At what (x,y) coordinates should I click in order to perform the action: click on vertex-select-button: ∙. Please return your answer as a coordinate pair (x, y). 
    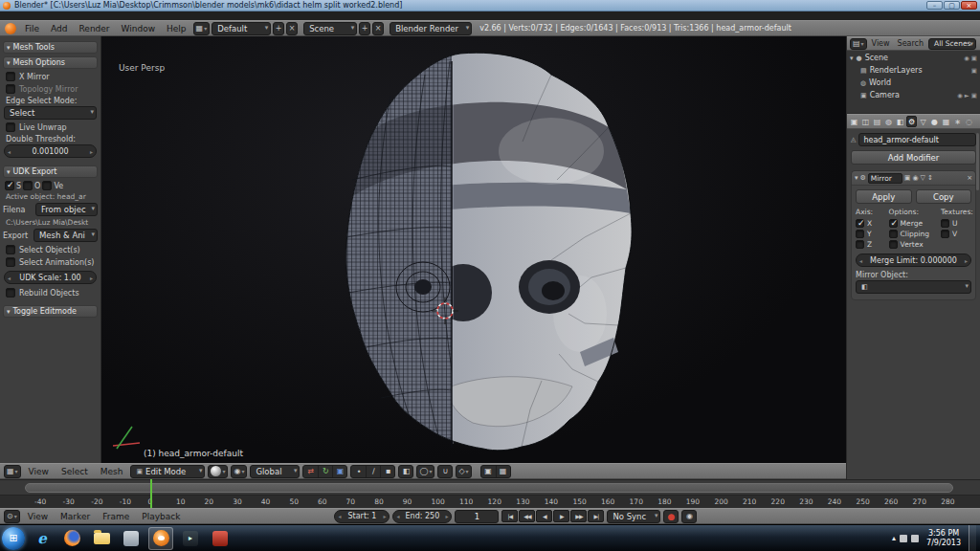
    Looking at the image, I should click on (358, 472).